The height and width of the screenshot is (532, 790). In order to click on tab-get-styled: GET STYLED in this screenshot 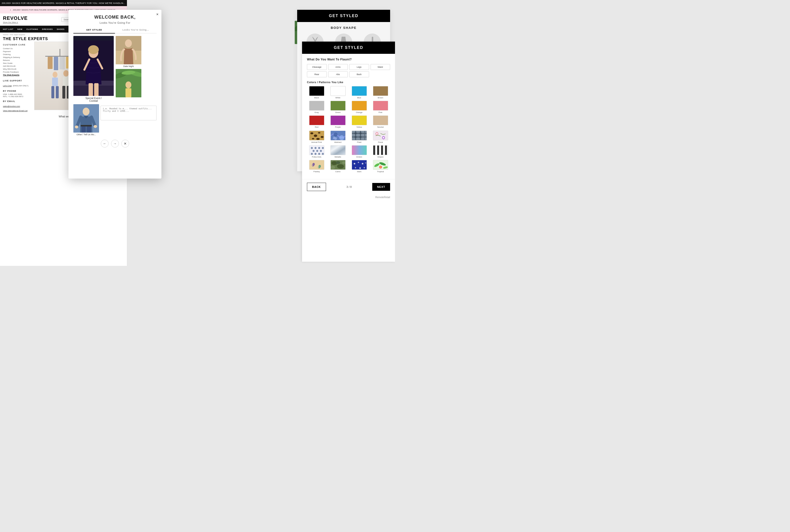, I will do `click(94, 30)`.